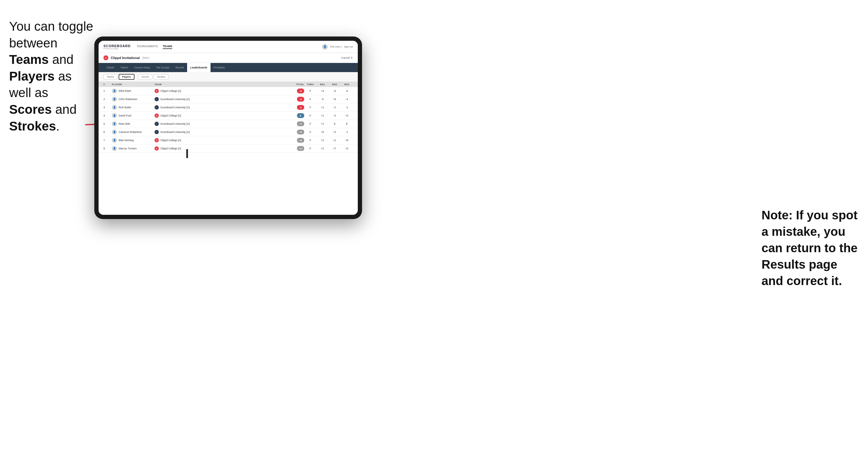 The width and height of the screenshot is (868, 467). Describe the element at coordinates (111, 77) in the screenshot. I see `toggle-teams-button: Teams` at that location.